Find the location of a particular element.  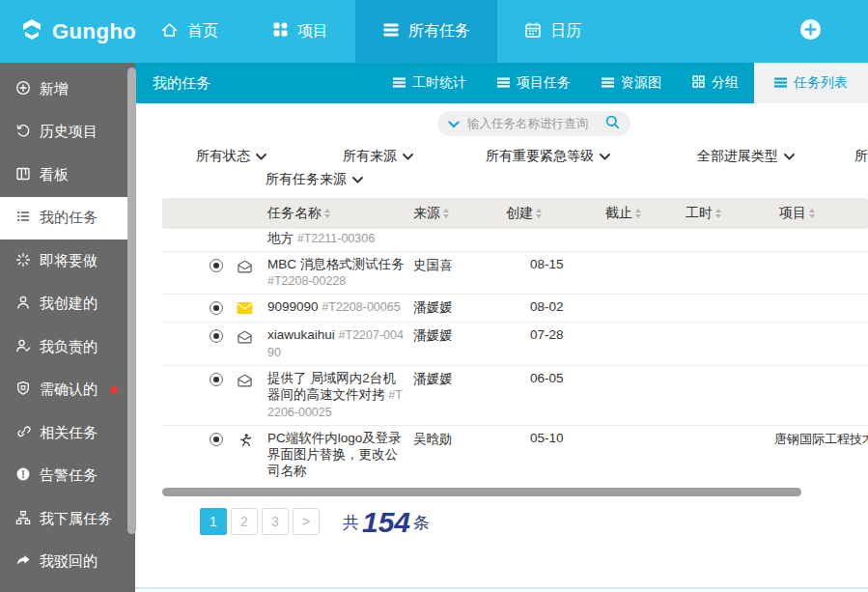

nav-item-calendar: 日历 is located at coordinates (552, 31).